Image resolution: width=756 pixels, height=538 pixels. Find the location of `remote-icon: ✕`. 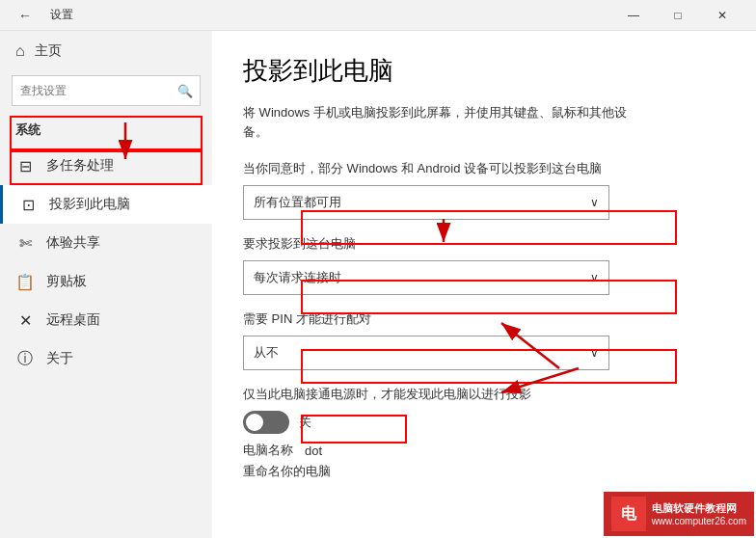

remote-icon: ✕ is located at coordinates (25, 320).